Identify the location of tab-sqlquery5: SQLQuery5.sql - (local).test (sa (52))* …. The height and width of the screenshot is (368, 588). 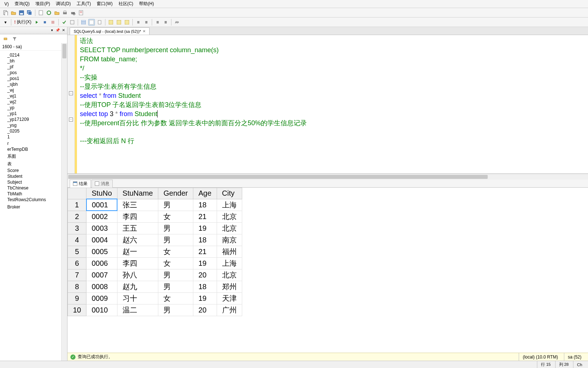
(109, 31).